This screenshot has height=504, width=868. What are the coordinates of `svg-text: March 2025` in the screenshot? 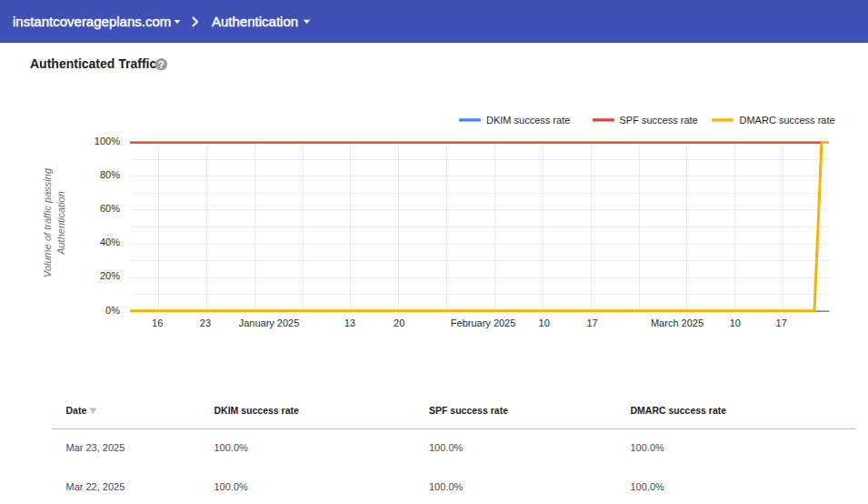 It's located at (677, 323).